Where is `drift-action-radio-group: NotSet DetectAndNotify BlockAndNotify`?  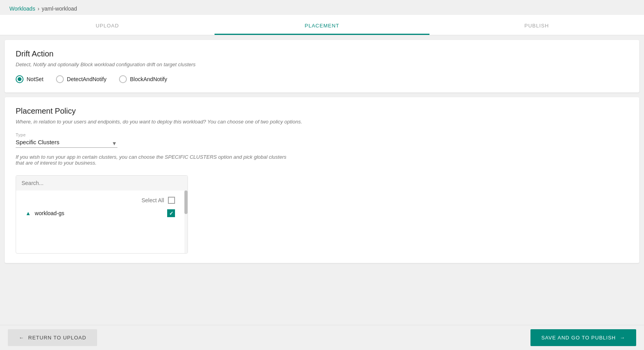
drift-action-radio-group: NotSet DetectAndNotify BlockAndNotify is located at coordinates (322, 79).